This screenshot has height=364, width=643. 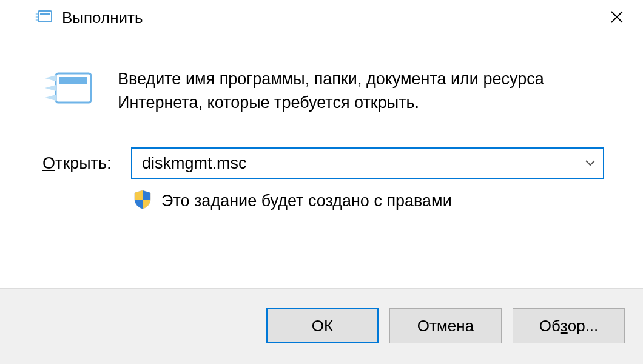 What do you see at coordinates (368, 163) in the screenshot?
I see `open-input` at bounding box center [368, 163].